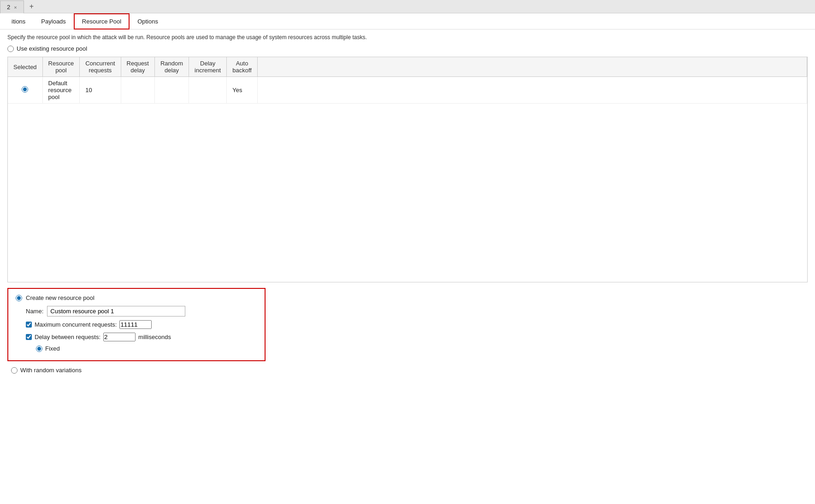 The height and width of the screenshot is (504, 815). Describe the element at coordinates (136, 324) in the screenshot. I see `max-concurrent-row: Maximum concurrent requests:` at that location.